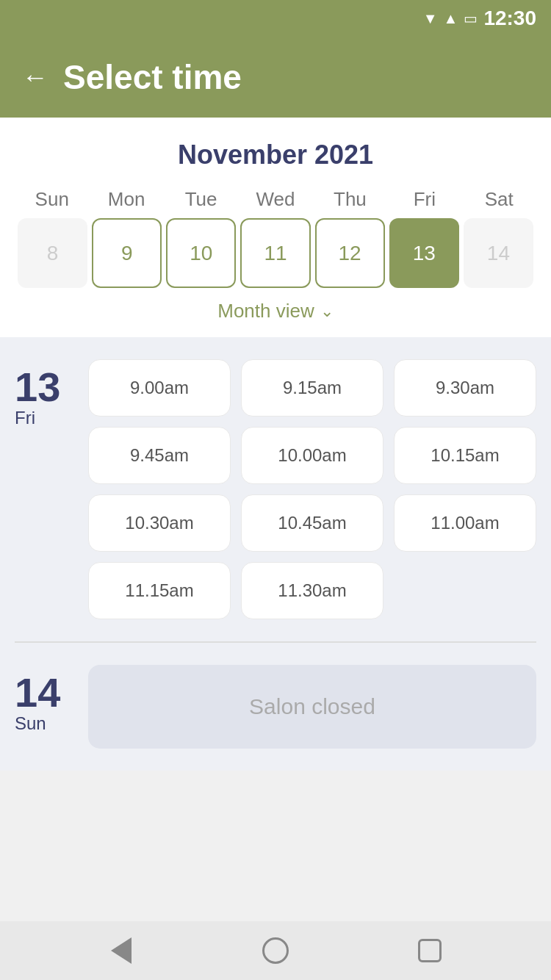 This screenshot has height=980, width=551. What do you see at coordinates (425, 200) in the screenshot?
I see `weekday-fri: Fri` at bounding box center [425, 200].